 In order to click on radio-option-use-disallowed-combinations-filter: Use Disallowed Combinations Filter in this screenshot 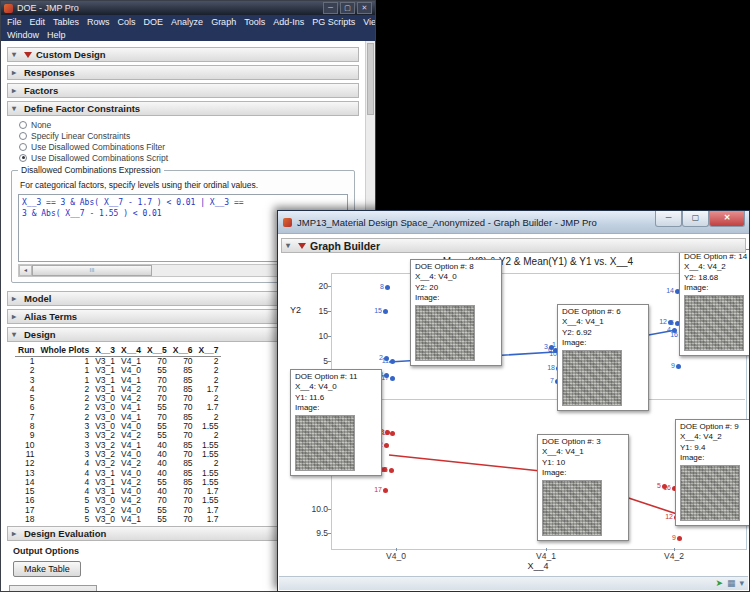, I will do `click(195, 146)`.